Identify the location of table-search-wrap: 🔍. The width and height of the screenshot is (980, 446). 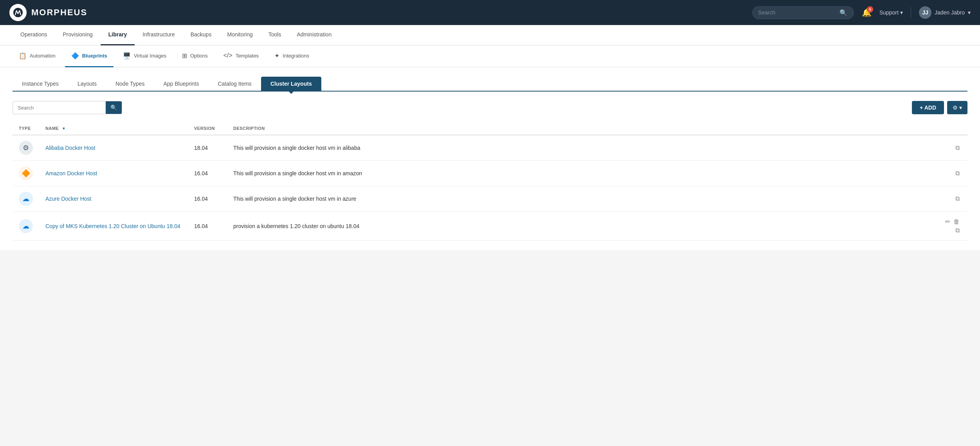
(67, 108).